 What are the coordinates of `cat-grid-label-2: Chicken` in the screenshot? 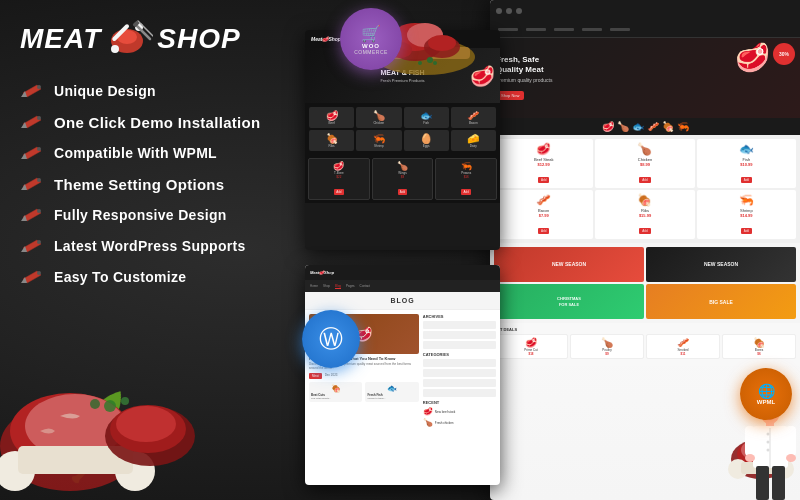 It's located at (378, 123).